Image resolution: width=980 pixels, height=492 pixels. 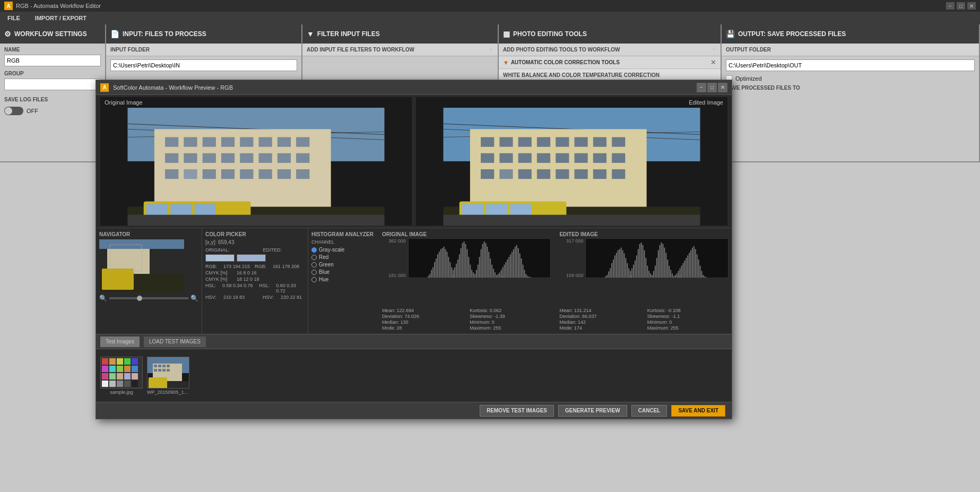 I want to click on minimize-button: −, so click(x=950, y=6).